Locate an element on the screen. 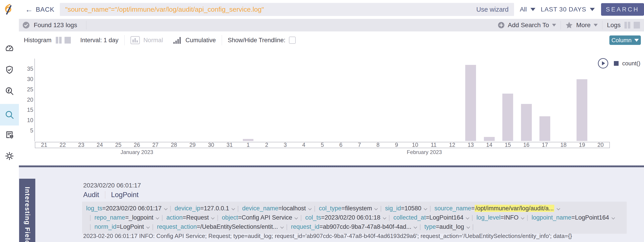  histogram-title: Histogram is located at coordinates (38, 40).